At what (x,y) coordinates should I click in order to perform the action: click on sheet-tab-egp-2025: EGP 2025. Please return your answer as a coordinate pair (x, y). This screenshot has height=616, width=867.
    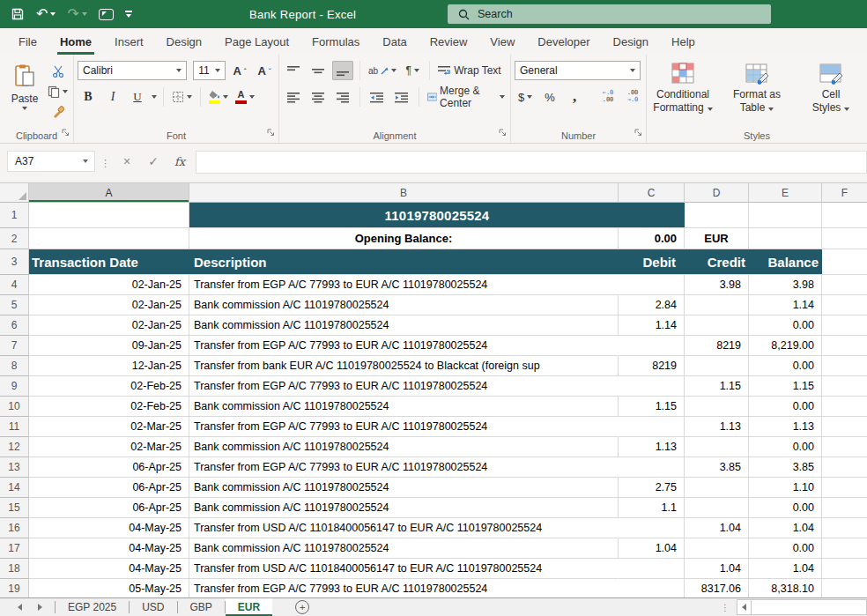
    Looking at the image, I should click on (92, 607).